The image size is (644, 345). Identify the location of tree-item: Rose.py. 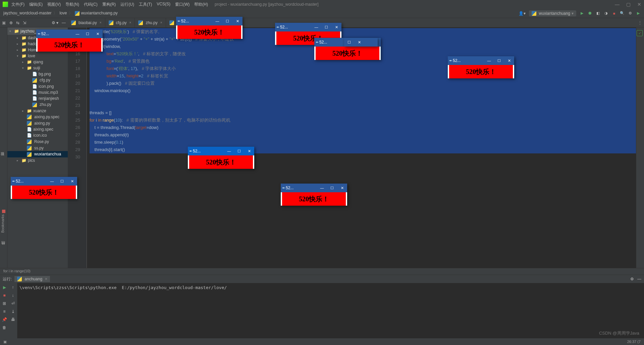
(38, 141).